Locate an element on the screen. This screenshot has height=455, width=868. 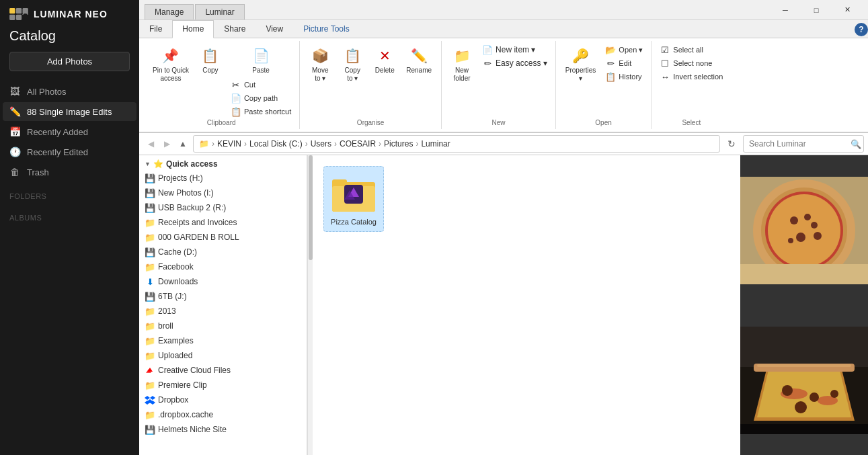
invert-selection-button: ↔ Invert selection is located at coordinates (691, 77).